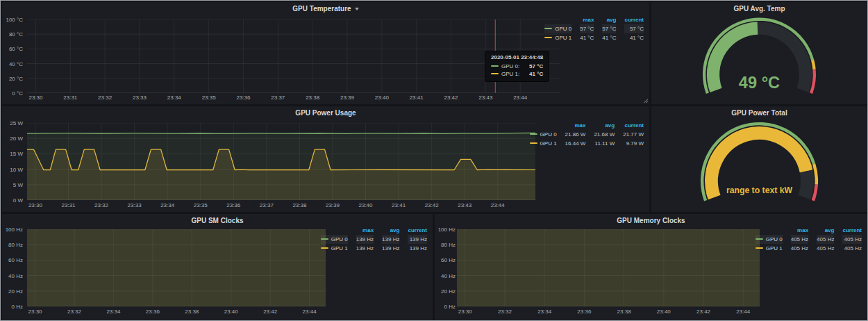 This screenshot has height=321, width=868. I want to click on x-tick-label: 23:36, so click(153, 311).